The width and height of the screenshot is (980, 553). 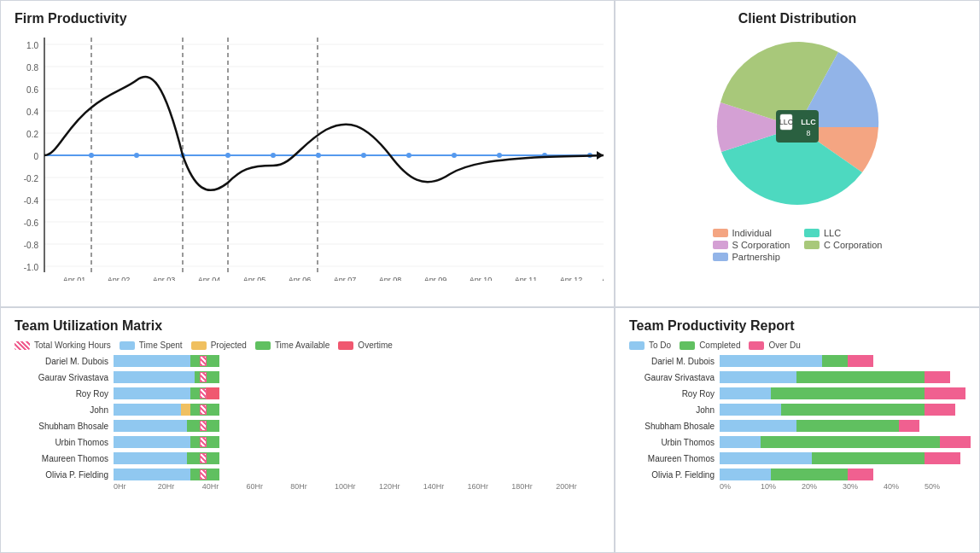 I want to click on bar-row-label: Gaurav Srivastava, so click(x=61, y=377).